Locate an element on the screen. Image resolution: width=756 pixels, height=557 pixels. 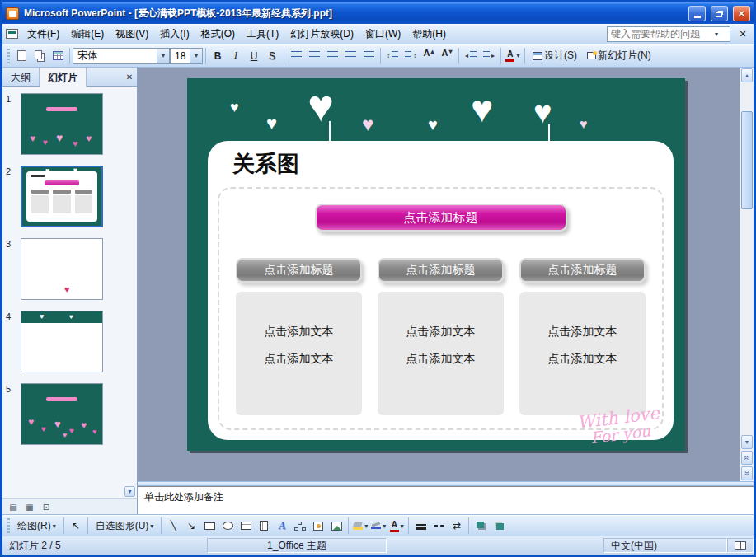
justify-button is located at coordinates (350, 56).